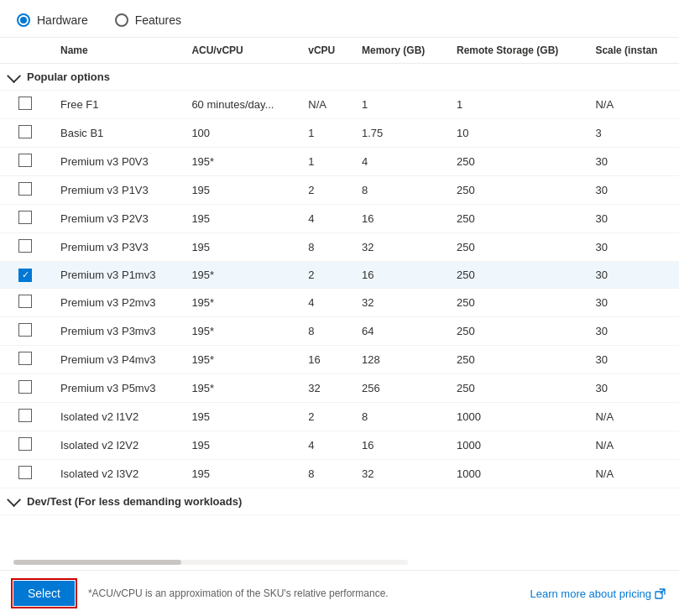 The height and width of the screenshot is (616, 679). I want to click on horizontal-scrollbar-track, so click(211, 562).